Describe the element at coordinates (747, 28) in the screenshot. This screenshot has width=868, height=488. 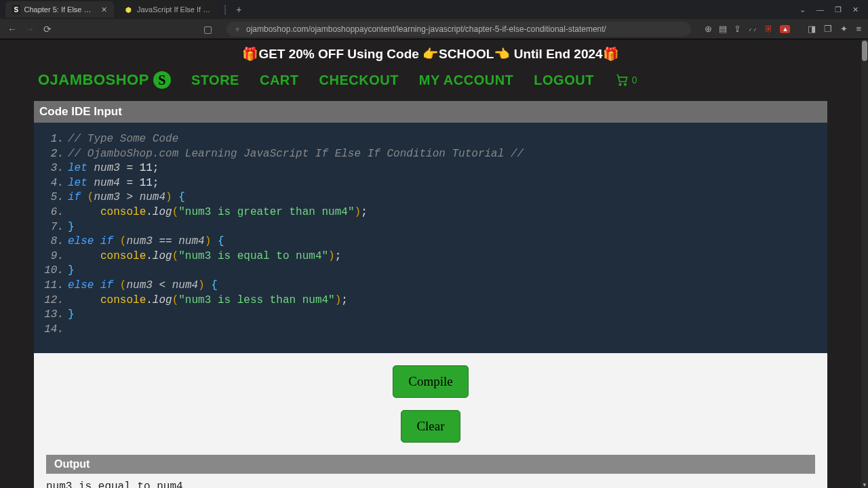
I see `addr-bar-actions: ⊕ ▤ ⇪ ៸៸ ⛨ ▲` at that location.